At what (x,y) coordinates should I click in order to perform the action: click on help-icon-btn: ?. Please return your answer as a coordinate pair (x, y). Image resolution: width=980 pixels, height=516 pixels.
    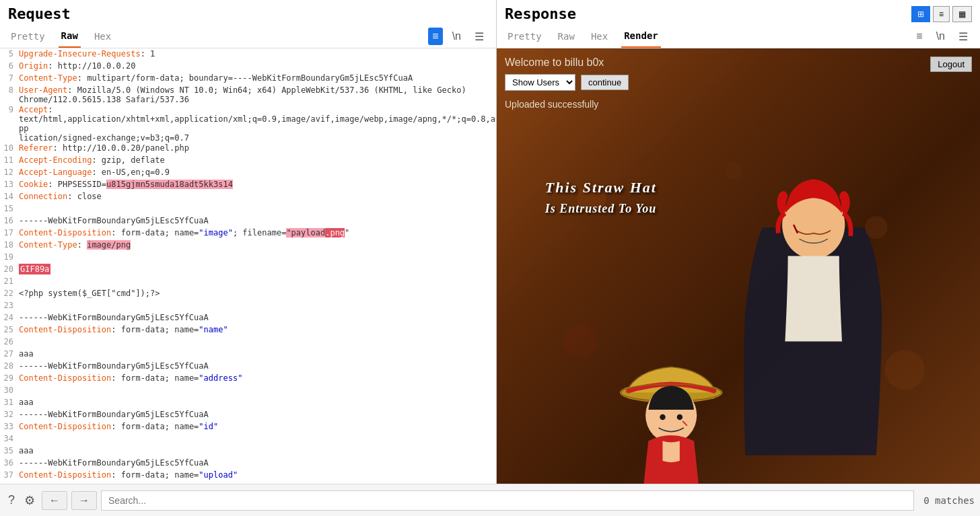
    Looking at the image, I should click on (11, 501).